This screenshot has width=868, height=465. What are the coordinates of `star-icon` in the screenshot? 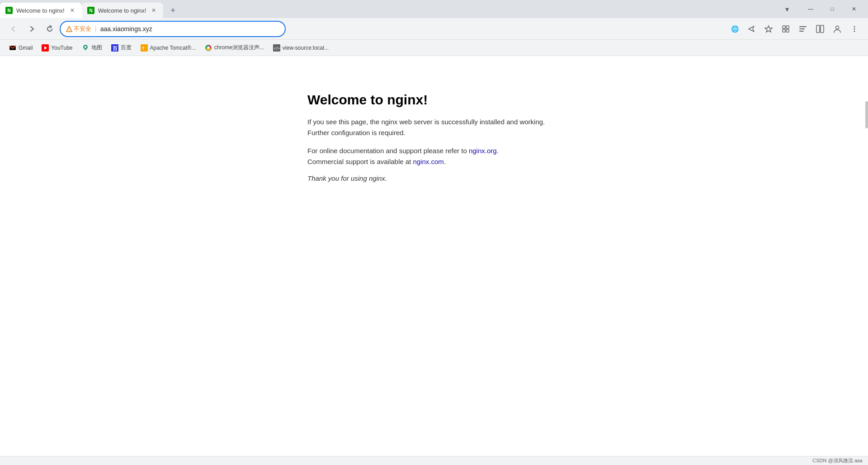 It's located at (769, 29).